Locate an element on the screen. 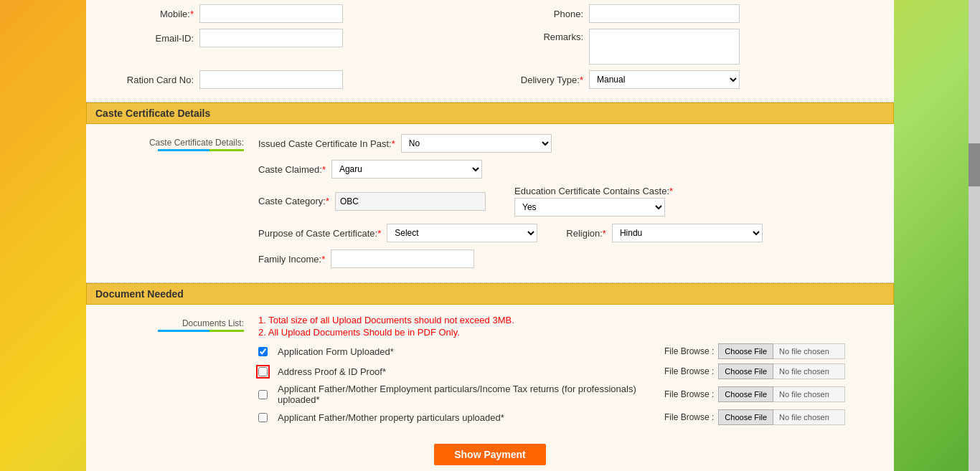 The width and height of the screenshot is (980, 471). delivery-select: Manual Online Post is located at coordinates (664, 80).